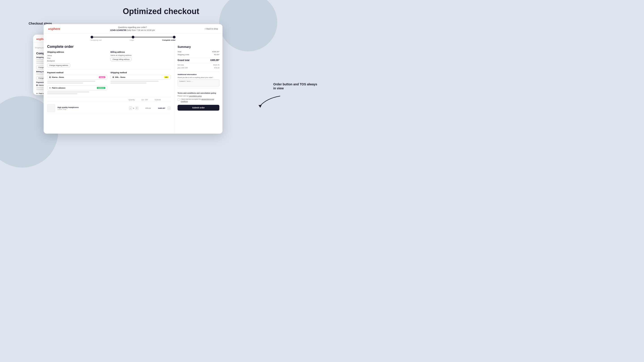 This screenshot has height=362, width=644. I want to click on shipping-value: €0.00*, so click(217, 55).